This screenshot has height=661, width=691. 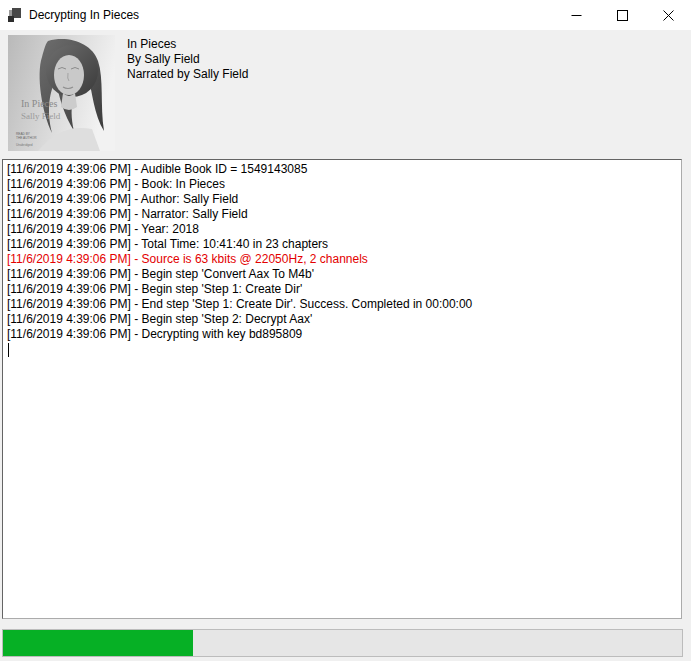 I want to click on cover-title-text: In Pieces, so click(x=39, y=104).